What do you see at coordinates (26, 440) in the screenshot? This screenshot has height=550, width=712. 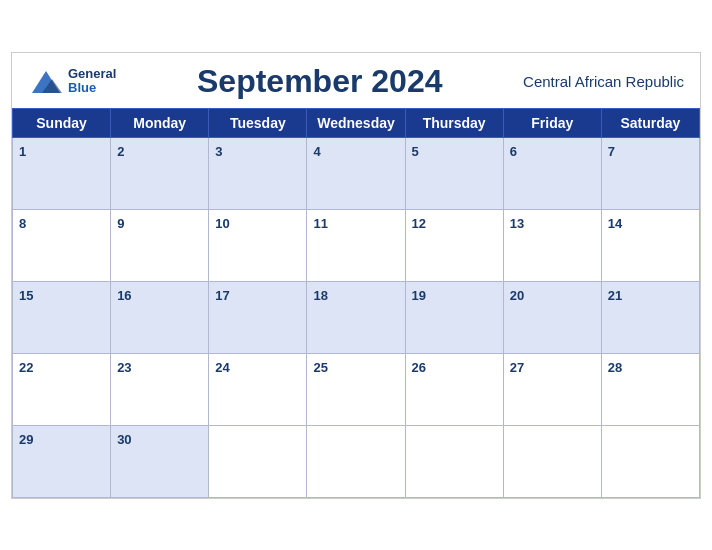 I see `day-number: 29` at bounding box center [26, 440].